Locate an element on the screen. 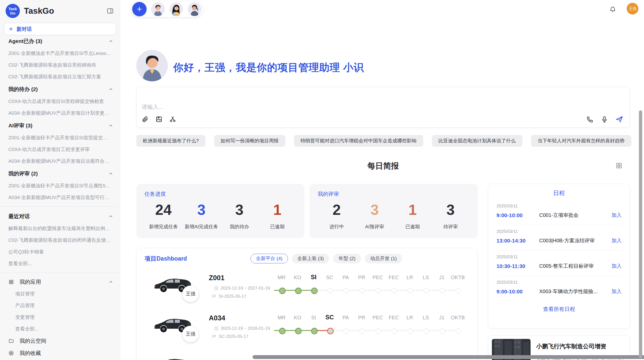 The width and height of the screenshot is (644, 360). stat-value: 24 is located at coordinates (163, 210).